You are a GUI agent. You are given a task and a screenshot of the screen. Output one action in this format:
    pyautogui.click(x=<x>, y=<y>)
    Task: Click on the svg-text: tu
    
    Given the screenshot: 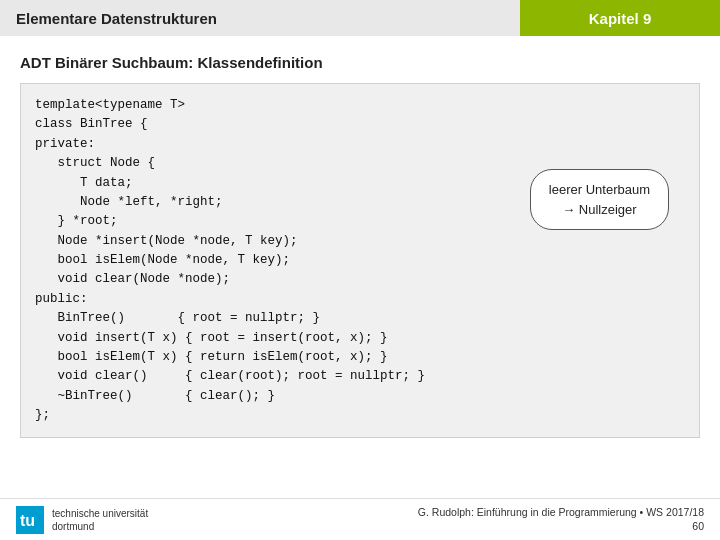 What is the action you would take?
    pyautogui.click(x=28, y=520)
    